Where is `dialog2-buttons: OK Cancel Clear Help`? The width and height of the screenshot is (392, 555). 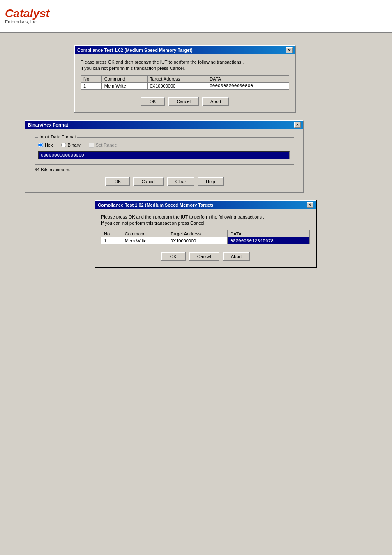 dialog2-buttons: OK Cancel Clear Help is located at coordinates (164, 181).